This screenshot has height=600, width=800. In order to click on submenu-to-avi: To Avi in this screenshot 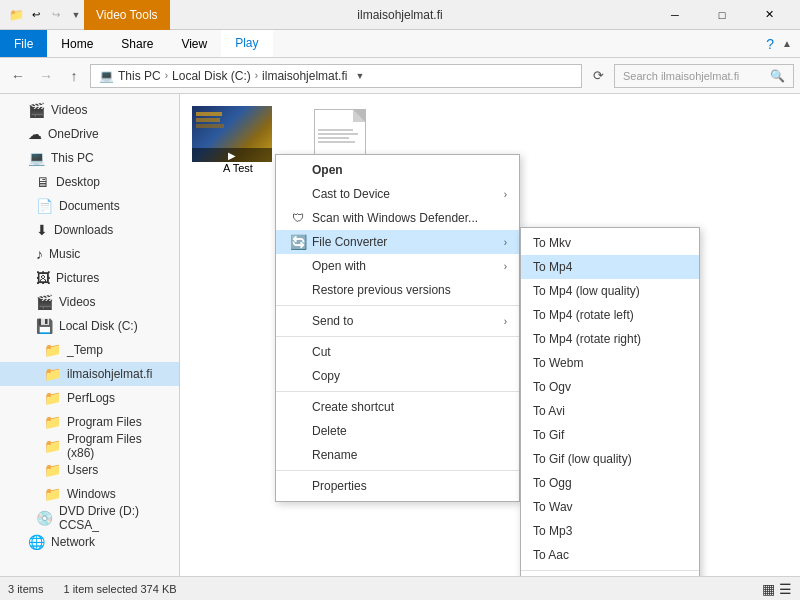, I will do `click(610, 411)`.